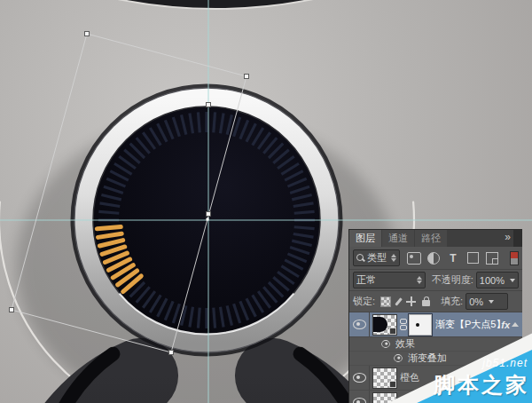 This screenshot has width=532, height=403. I want to click on layer-name: 橙色, so click(461, 378).